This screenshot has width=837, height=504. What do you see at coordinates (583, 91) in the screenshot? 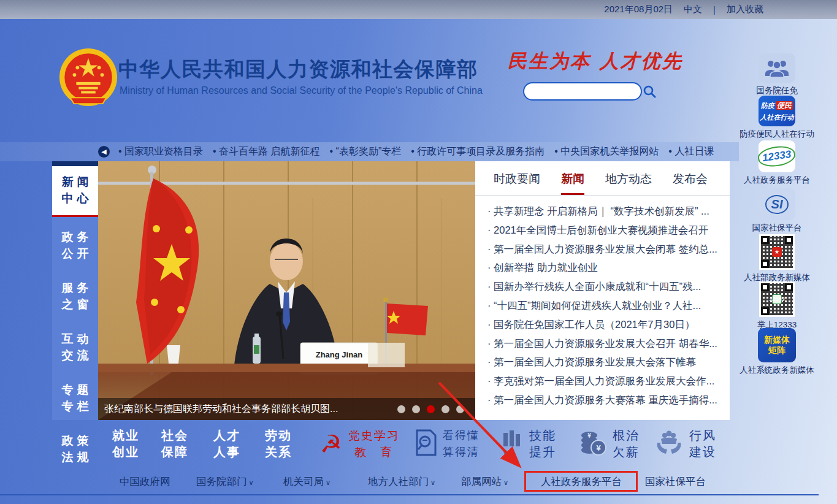
I see `site-search` at bounding box center [583, 91].